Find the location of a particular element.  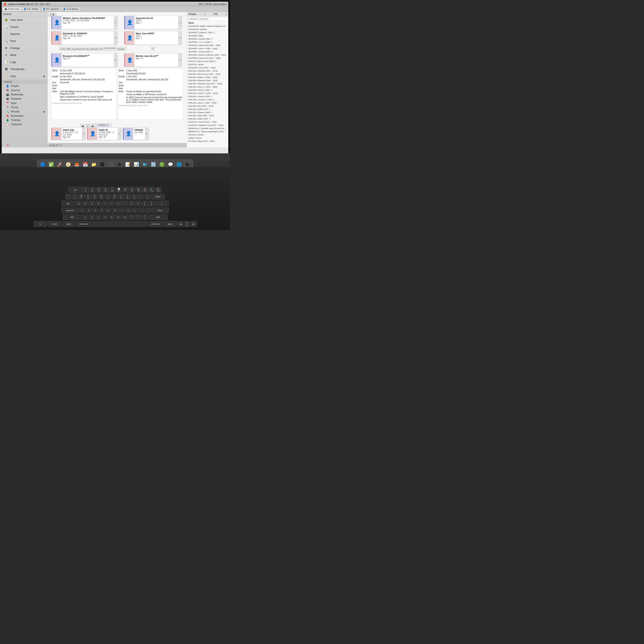

list-item: JEFFRIES, Charles E. (1882 –) is located at coordinates (208, 33).